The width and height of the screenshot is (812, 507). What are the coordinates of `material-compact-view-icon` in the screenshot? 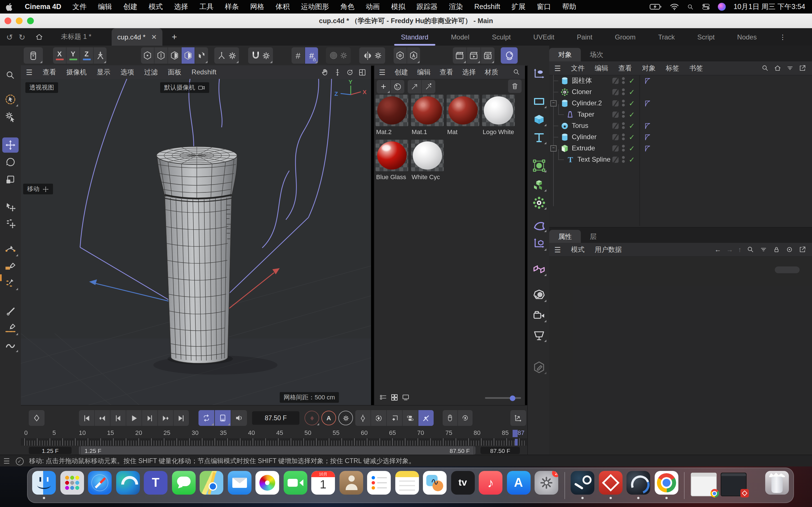 It's located at (406, 398).